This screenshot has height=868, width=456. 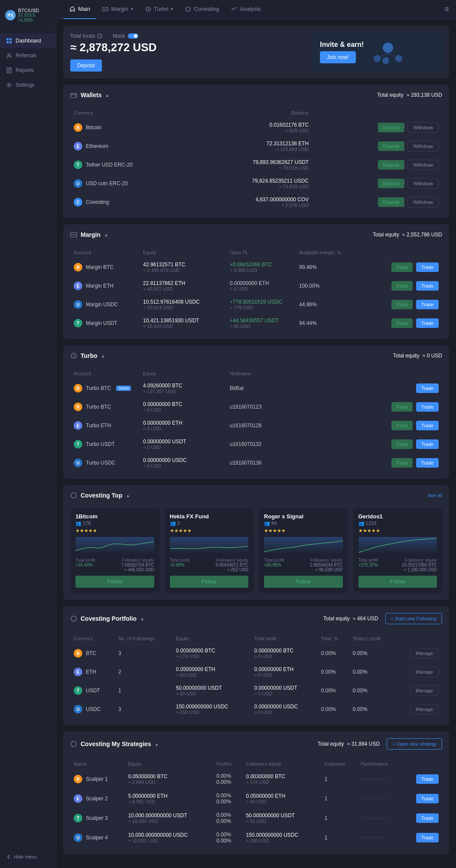 What do you see at coordinates (427, 407) in the screenshot?
I see `turbo-trade-btn-turbo-btc: Trade` at bounding box center [427, 407].